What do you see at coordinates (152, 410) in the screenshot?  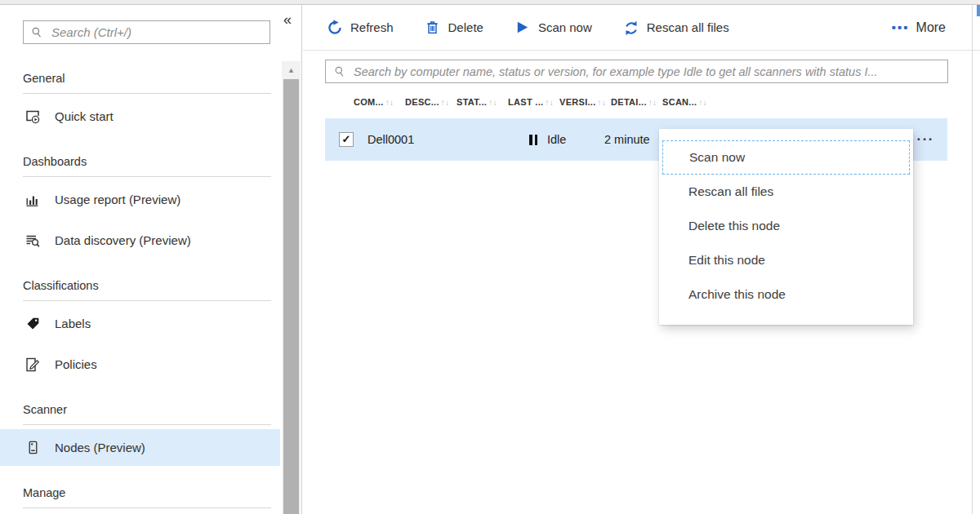 I see `section-header: Scanner` at bounding box center [152, 410].